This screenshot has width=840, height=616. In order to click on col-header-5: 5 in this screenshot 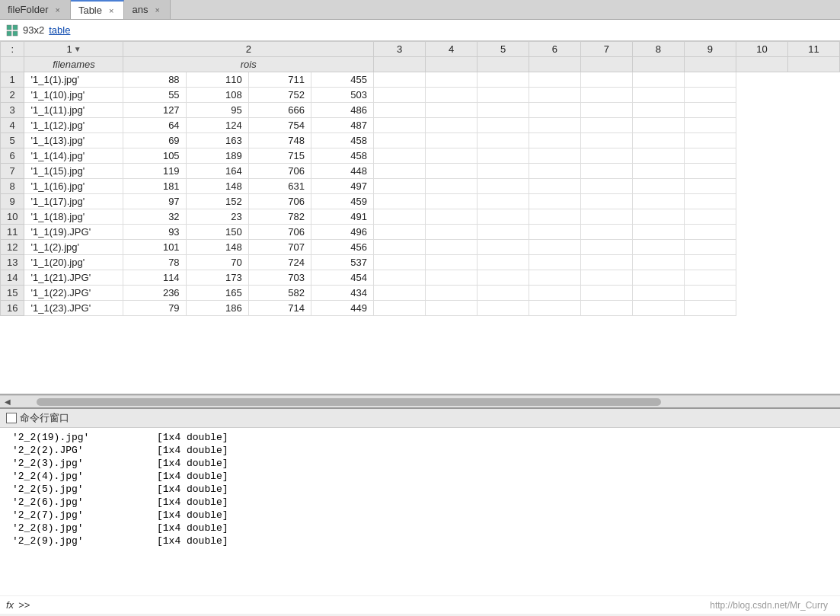, I will do `click(503, 49)`.